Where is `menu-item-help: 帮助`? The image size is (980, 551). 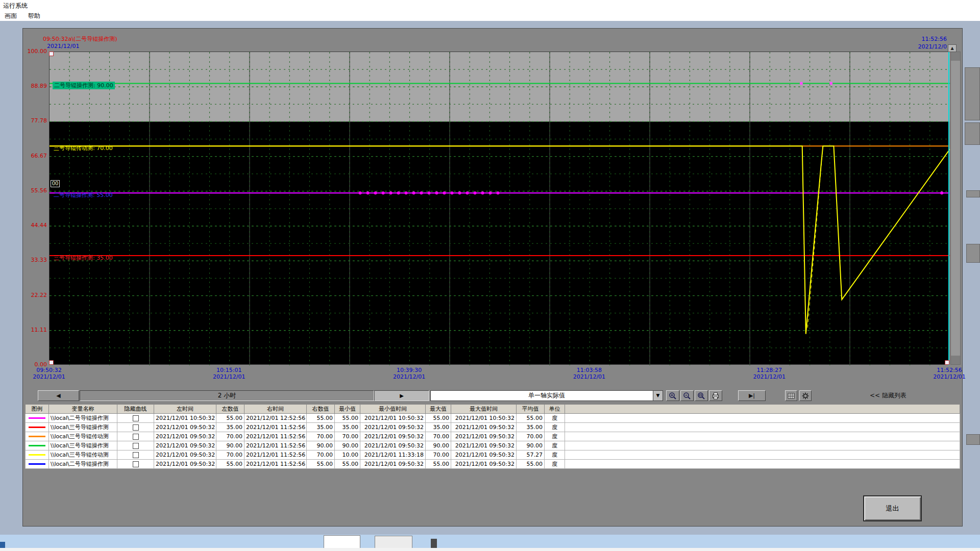
menu-item-help: 帮助 is located at coordinates (34, 16).